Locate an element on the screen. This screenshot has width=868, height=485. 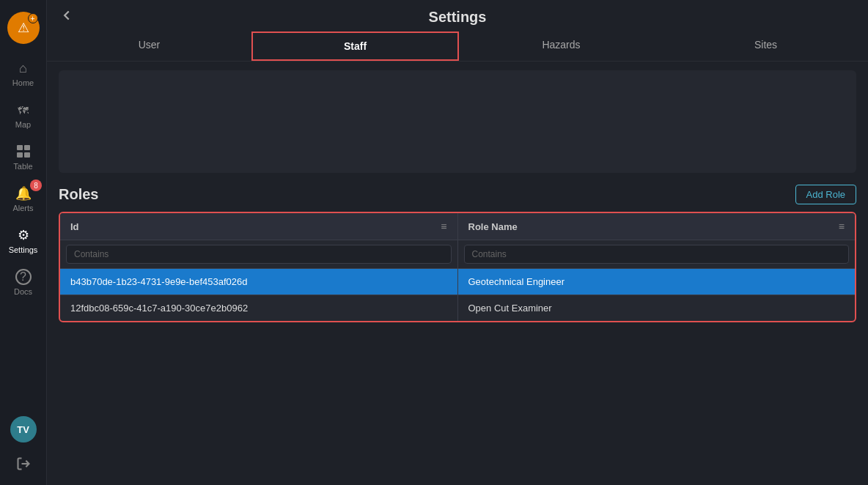
filter-input-id is located at coordinates (259, 254).